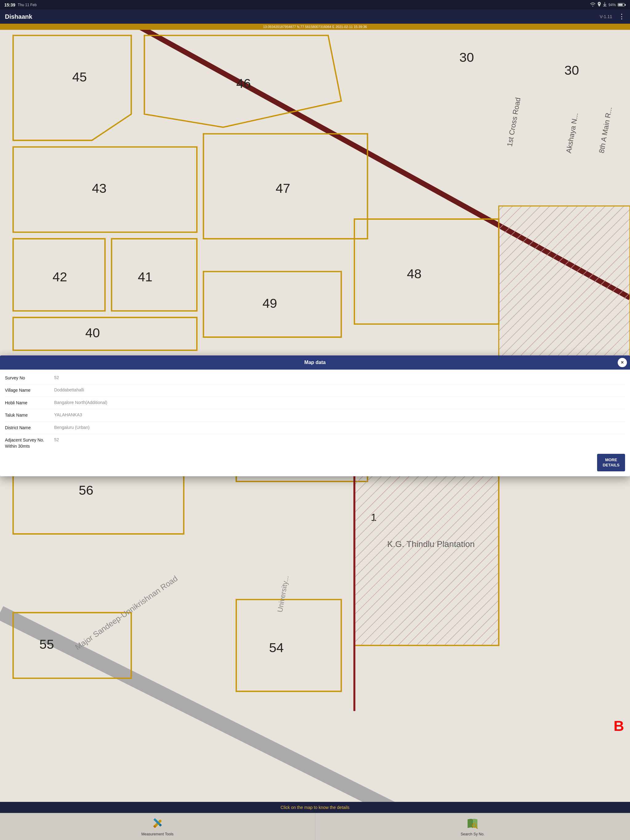 This screenshot has height=840, width=630. Describe the element at coordinates (315, 826) in the screenshot. I see `tab-bar: Measurement Tools Search Sy No.` at that location.